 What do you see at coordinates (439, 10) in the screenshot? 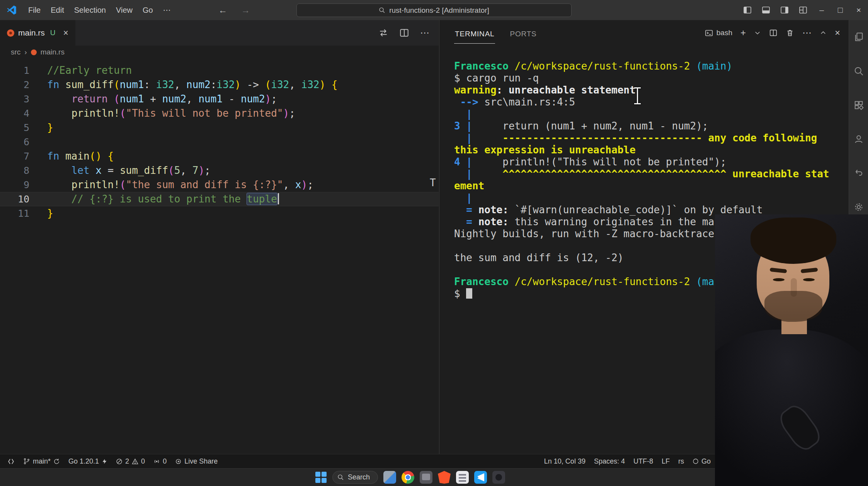
I see `window-title: rust-functions-2 [Administrator]` at bounding box center [439, 10].